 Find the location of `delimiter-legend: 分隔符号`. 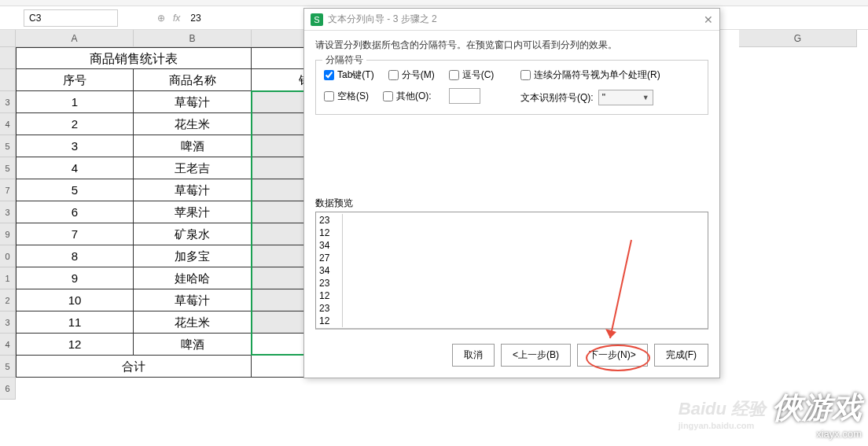

delimiter-legend: 分隔符号 is located at coordinates (344, 60).